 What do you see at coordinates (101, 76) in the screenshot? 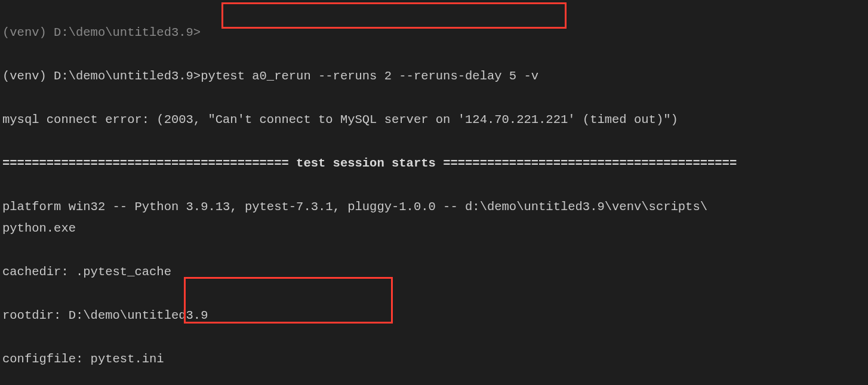
I see `shell-prompt: (venv) D:\demo\untitled3.9>` at bounding box center [101, 76].